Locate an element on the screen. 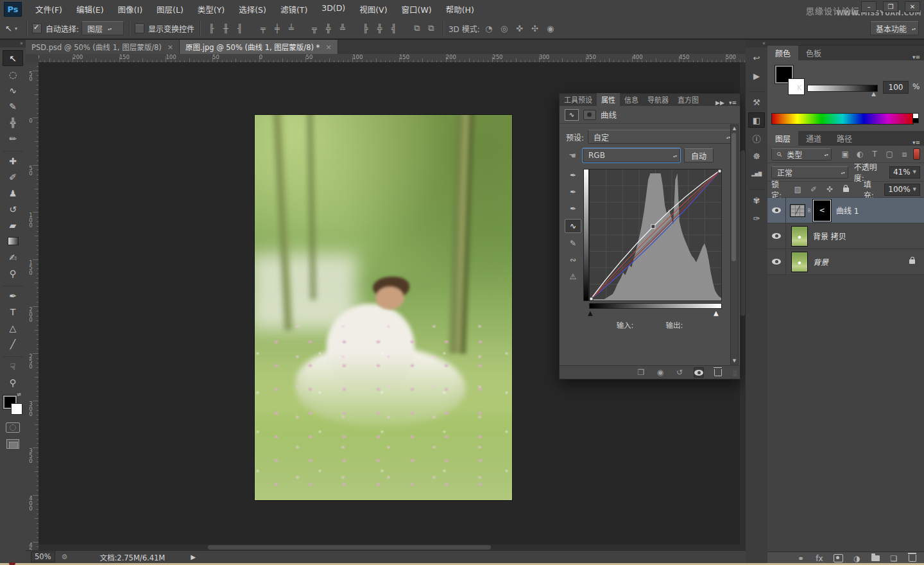 The image size is (924, 565). fill-value-field: 100% ▼ is located at coordinates (902, 190).